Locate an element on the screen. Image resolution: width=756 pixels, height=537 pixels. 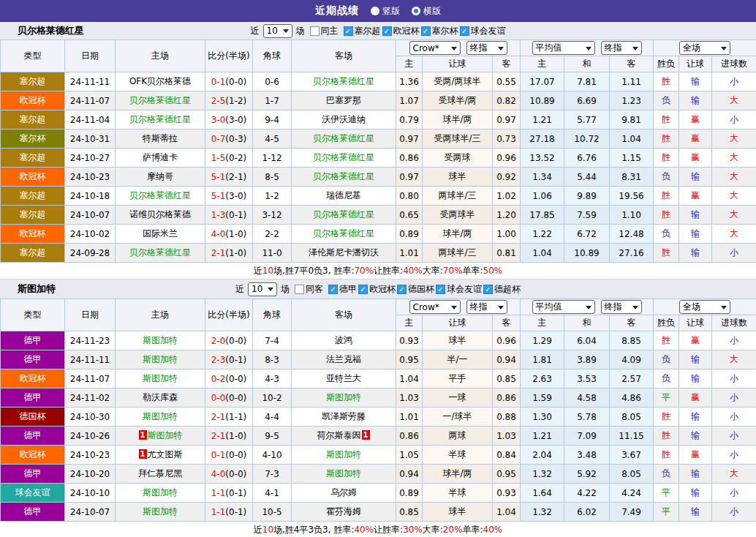
odds-handicap: 受两球 is located at coordinates (458, 158).